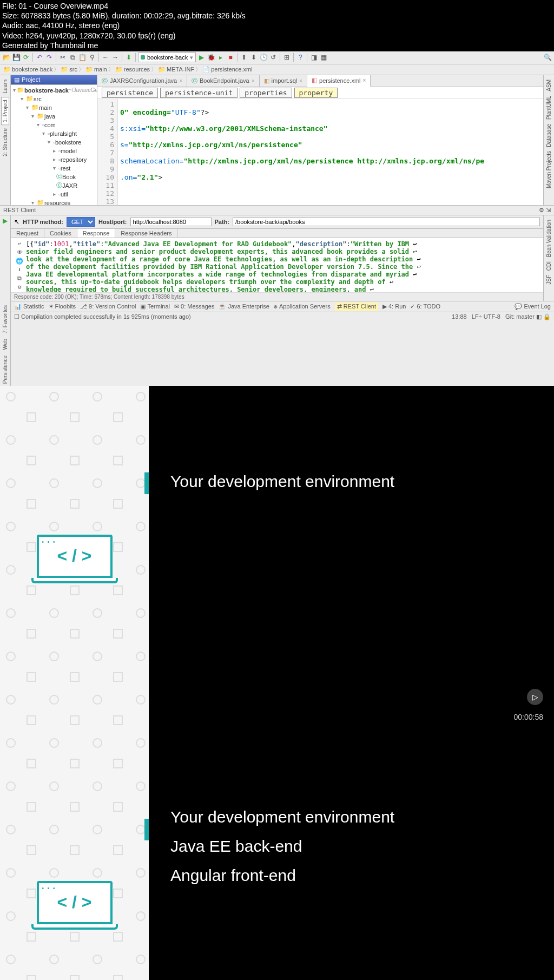 The width and height of the screenshot is (554, 980). What do you see at coordinates (230, 57) in the screenshot?
I see `stop-icon: ■` at bounding box center [230, 57].